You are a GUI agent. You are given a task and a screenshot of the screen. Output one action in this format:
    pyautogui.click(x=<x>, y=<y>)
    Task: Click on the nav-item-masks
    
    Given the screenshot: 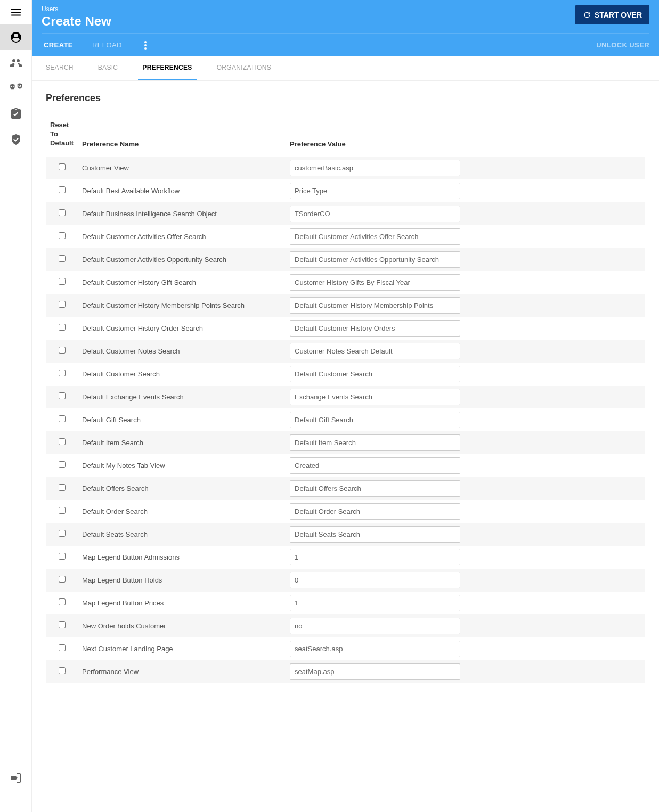 What is the action you would take?
    pyautogui.click(x=16, y=88)
    